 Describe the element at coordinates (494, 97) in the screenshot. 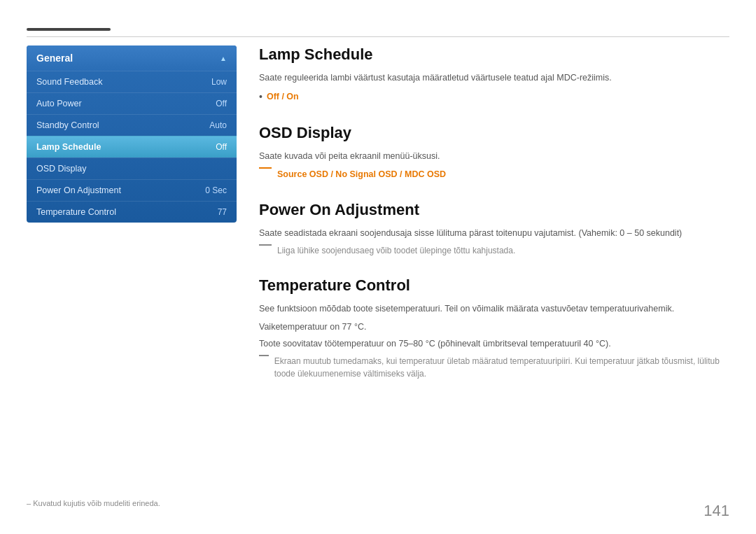

I see `lamp-schedule-bullet: • Off / On` at that location.